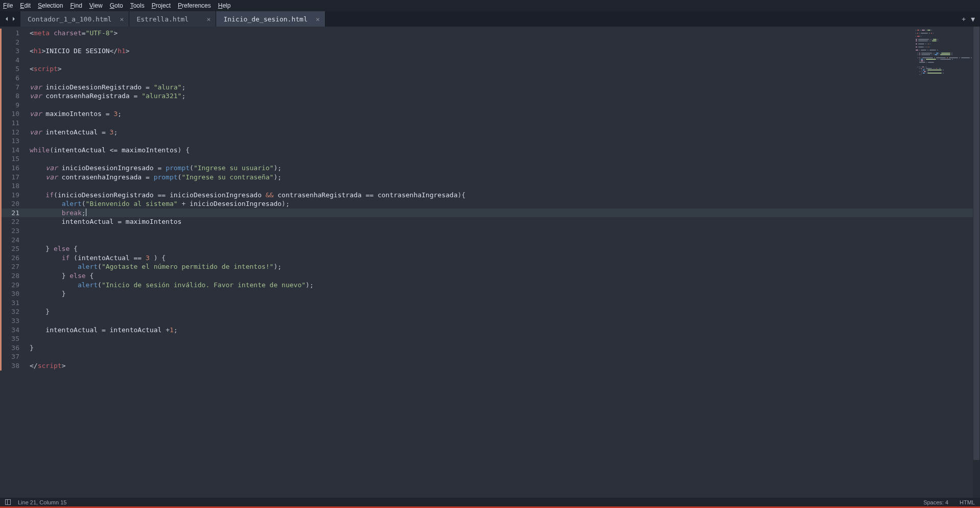 This screenshot has width=980, height=508. What do you see at coordinates (13, 96) in the screenshot?
I see `line-number: 8` at bounding box center [13, 96].